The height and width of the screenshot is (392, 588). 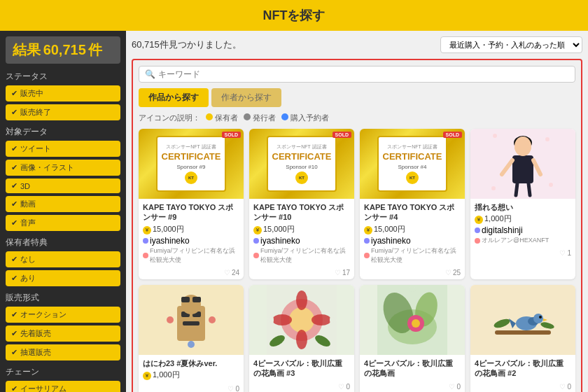 What do you see at coordinates (302, 241) in the screenshot?
I see `nft-author1-2: iyashineko` at bounding box center [302, 241].